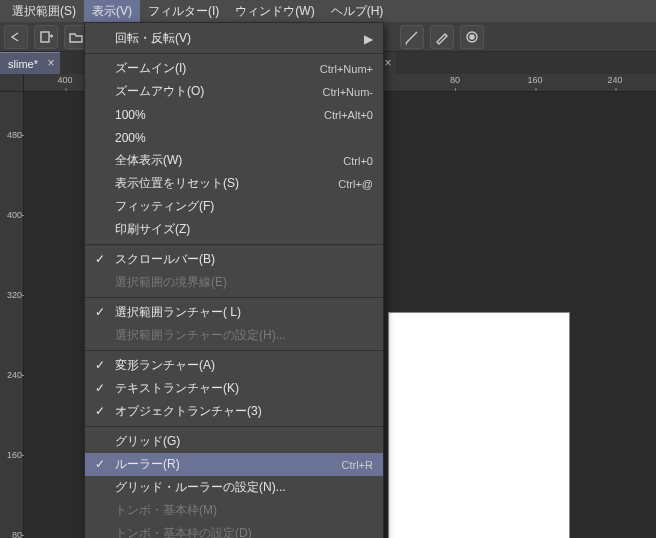  What do you see at coordinates (234, 68) in the screenshot?
I see `menu-item: ズームイン(I)Ctrl+Num+` at bounding box center [234, 68].